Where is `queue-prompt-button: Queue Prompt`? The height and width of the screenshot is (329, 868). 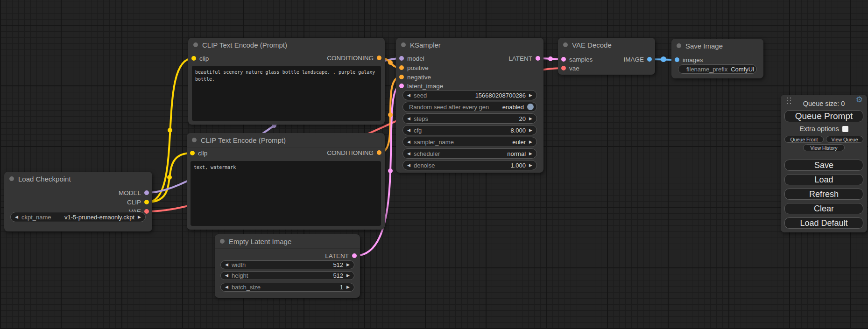
queue-prompt-button: Queue Prompt is located at coordinates (824, 116).